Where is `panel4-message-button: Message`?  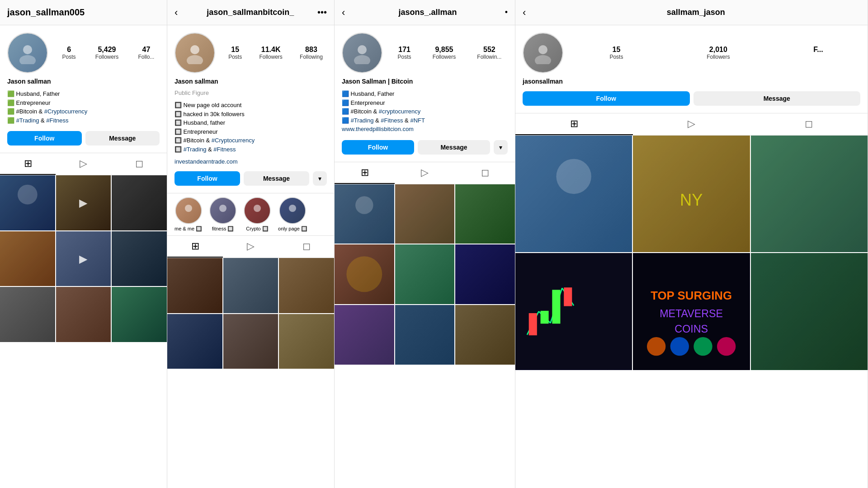 panel4-message-button: Message is located at coordinates (777, 99).